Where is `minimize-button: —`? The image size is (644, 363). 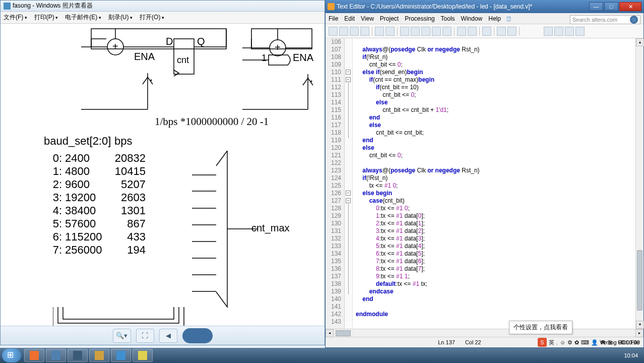 minimize-button: — is located at coordinates (596, 7).